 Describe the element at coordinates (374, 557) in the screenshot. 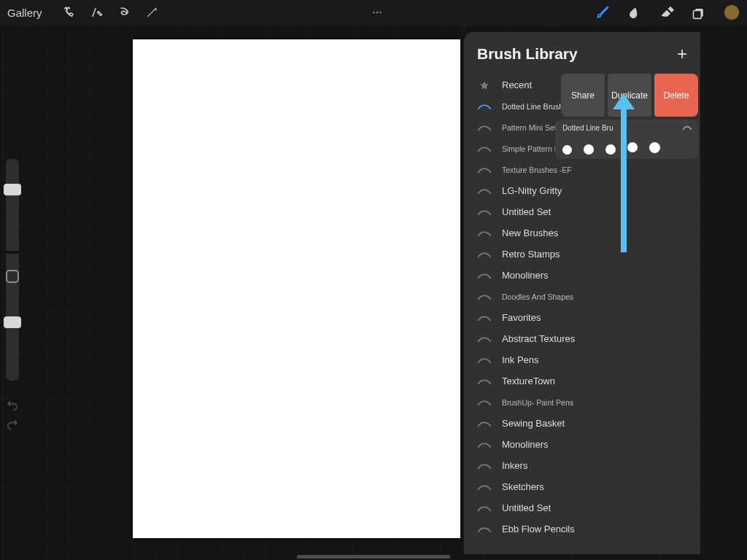

I see `home-indicator` at that location.